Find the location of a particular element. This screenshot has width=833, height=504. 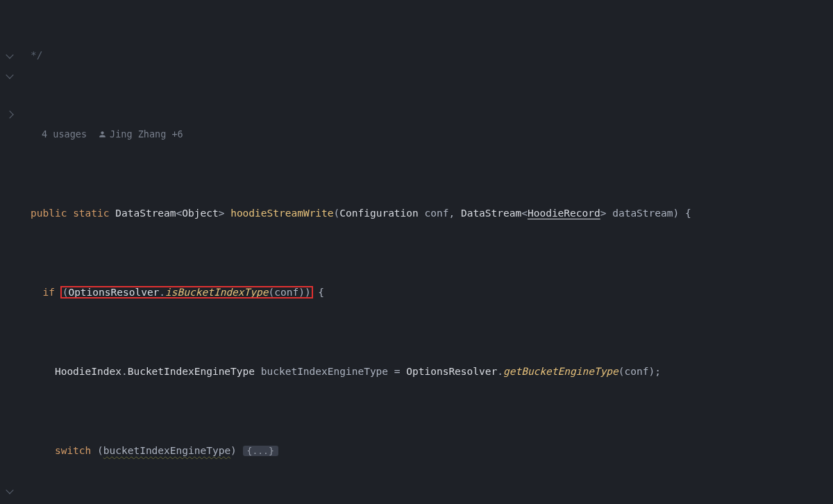

code-line: public static DataStream<Object> hoodieS… is located at coordinates (396, 214).